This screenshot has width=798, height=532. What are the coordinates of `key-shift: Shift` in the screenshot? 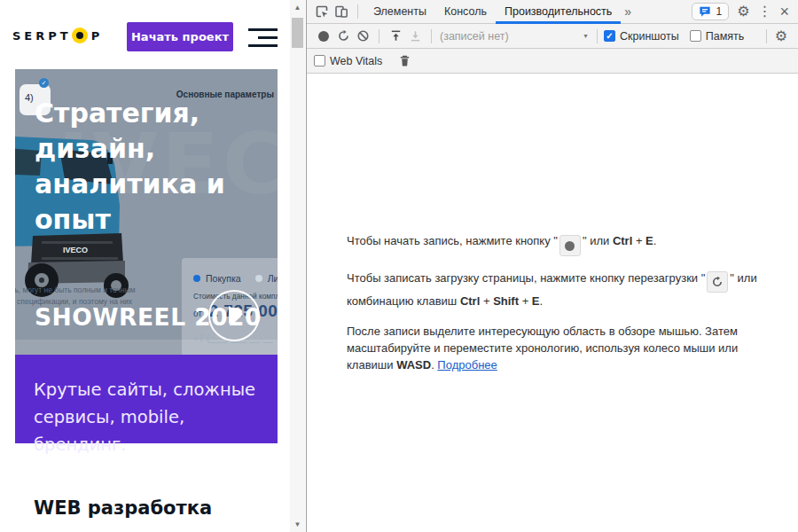 It's located at (505, 301).